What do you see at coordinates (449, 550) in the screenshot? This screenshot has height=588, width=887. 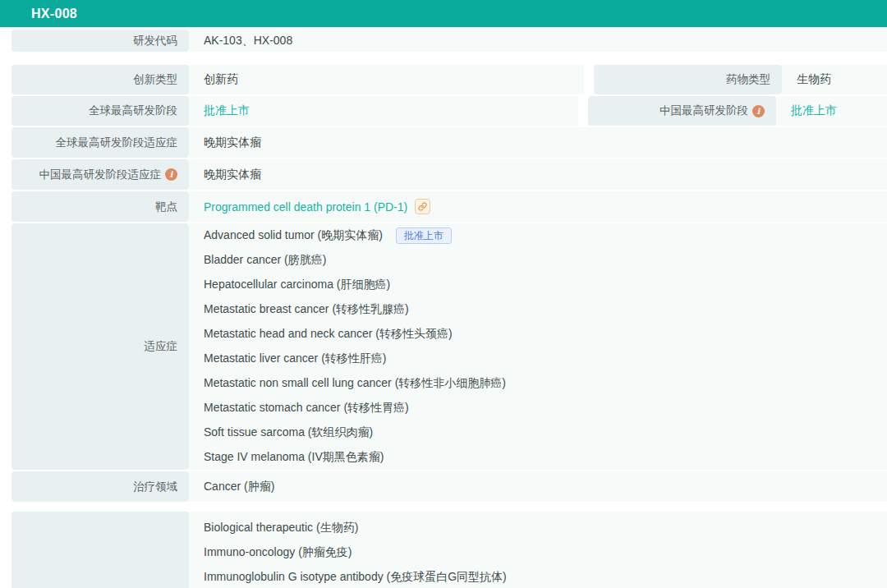 I see `section-classification: Biological therapeutic (生物药) Immuno-onco…` at bounding box center [449, 550].